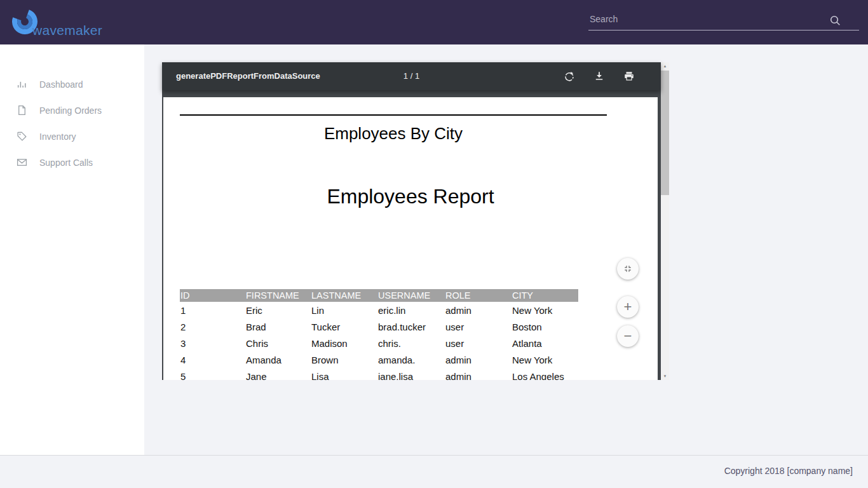 The width and height of the screenshot is (868, 488). Describe the element at coordinates (393, 133) in the screenshot. I see `report-header-title: Employees By City` at that location.